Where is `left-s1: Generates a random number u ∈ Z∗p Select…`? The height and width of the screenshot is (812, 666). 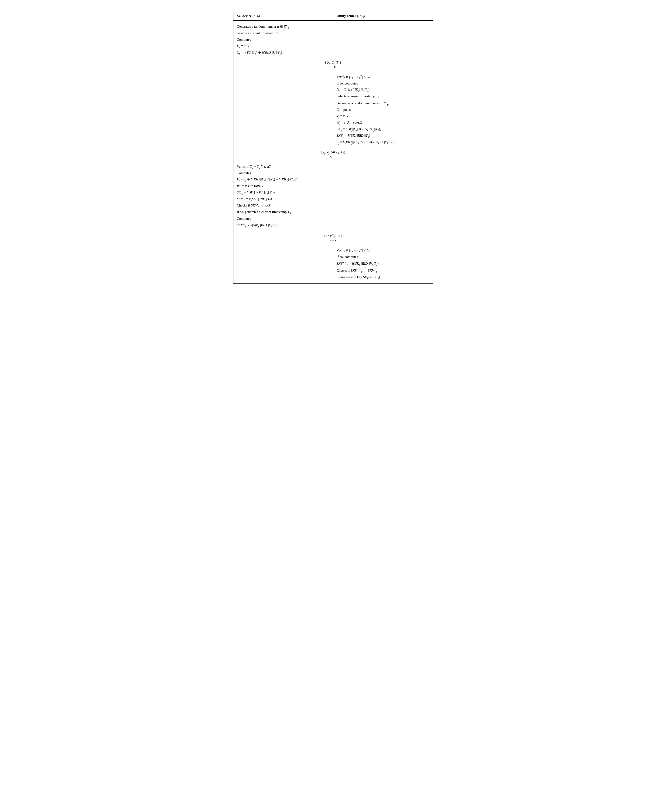
left-s1: Generates a random number u ∈ Z∗p Select… is located at coordinates (283, 39).